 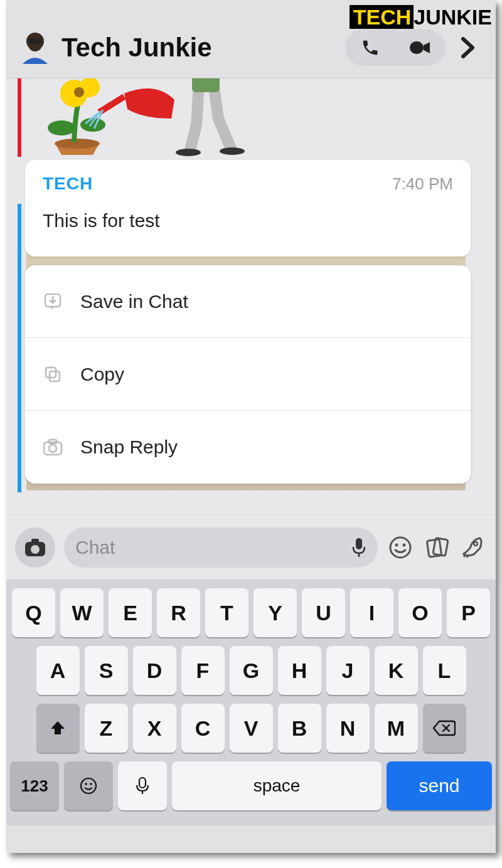 What do you see at coordinates (248, 302) in the screenshot?
I see `menu-save-in-chat: Save in Chat` at bounding box center [248, 302].